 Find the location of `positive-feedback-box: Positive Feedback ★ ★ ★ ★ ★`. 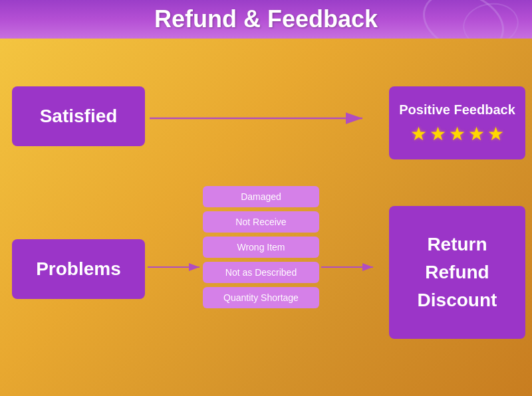

positive-feedback-box: Positive Feedback ★ ★ ★ ★ ★ is located at coordinates (458, 123).